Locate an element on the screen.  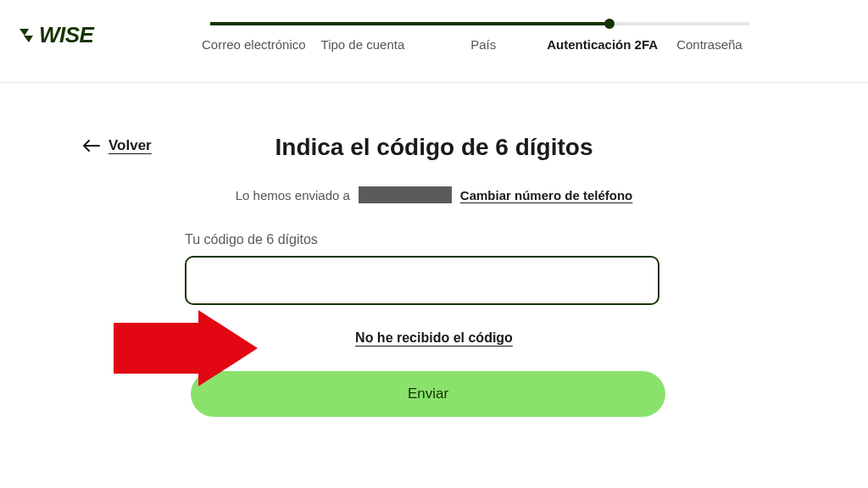
back-link: Volver is located at coordinates (117, 146).